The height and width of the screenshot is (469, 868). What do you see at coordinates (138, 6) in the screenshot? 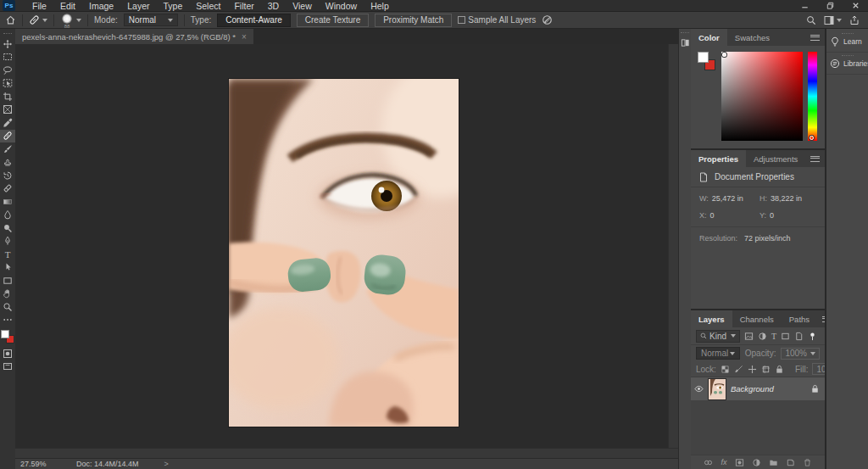
I see `menu-layer: Layer` at bounding box center [138, 6].